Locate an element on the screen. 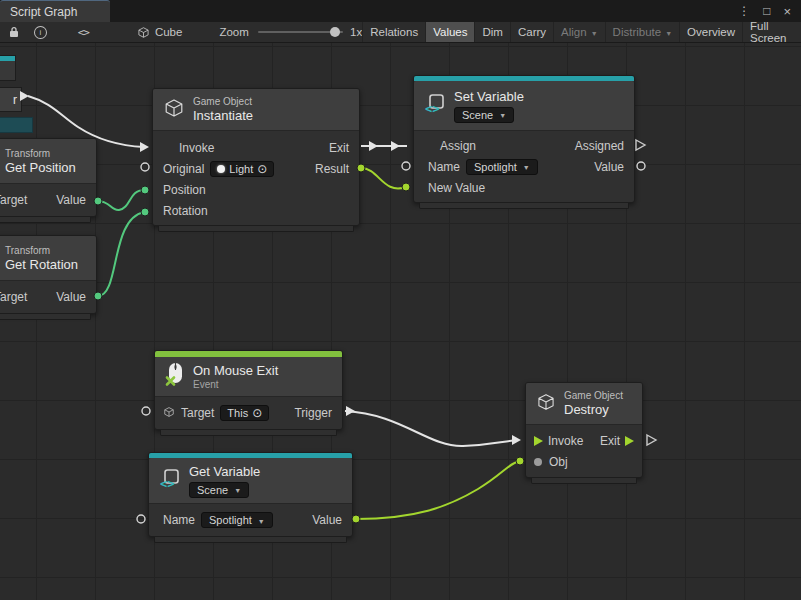 This screenshot has width=801, height=600. window-close-icon: × is located at coordinates (787, 12).